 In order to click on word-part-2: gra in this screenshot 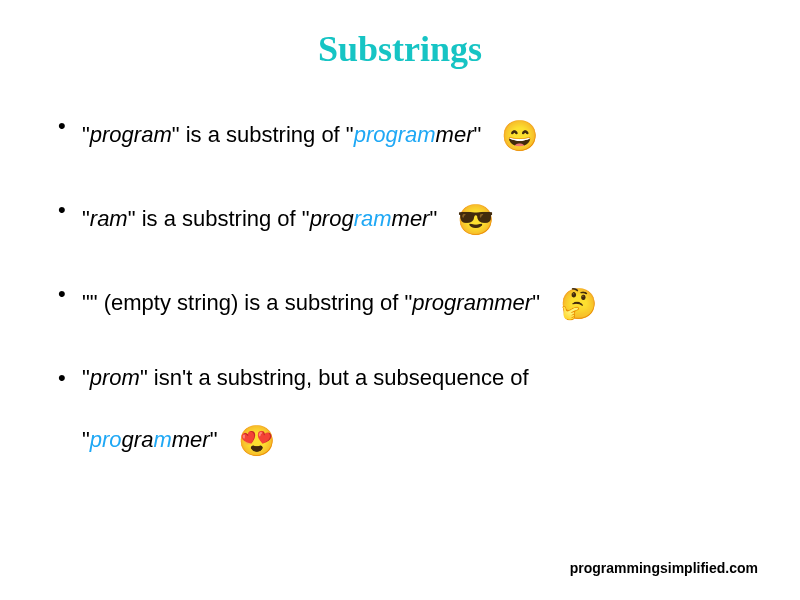, I will do `click(138, 440)`.